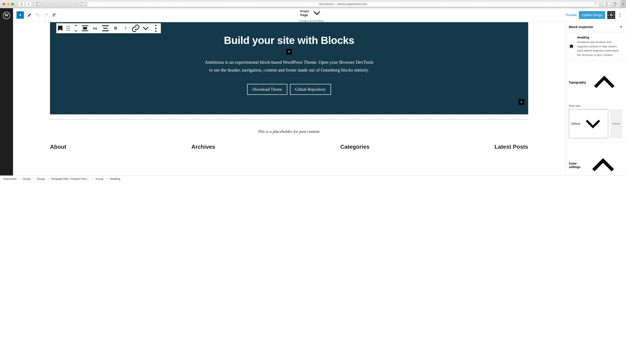 The image size is (626, 364). Describe the element at coordinates (95, 28) in the screenshot. I see `heading-level-button: H1` at that location.